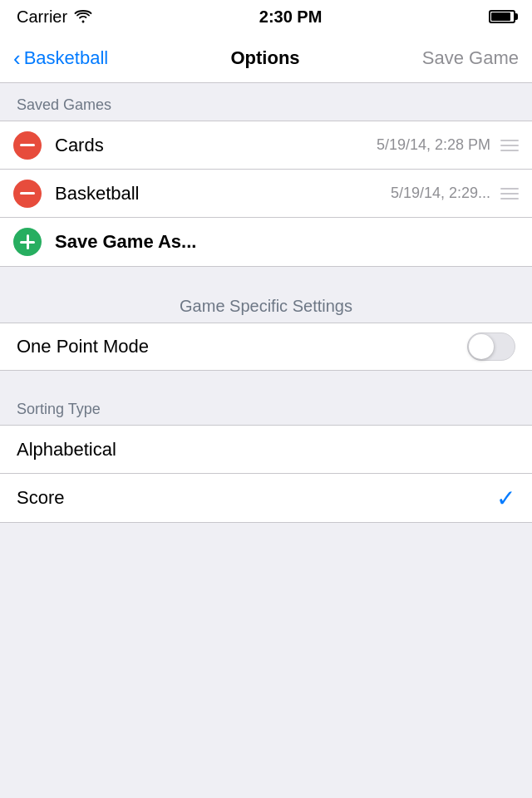 The height and width of the screenshot is (798, 532). Describe the element at coordinates (434, 145) in the screenshot. I see `game-date: 5/19/14, 2:28 PM` at that location.